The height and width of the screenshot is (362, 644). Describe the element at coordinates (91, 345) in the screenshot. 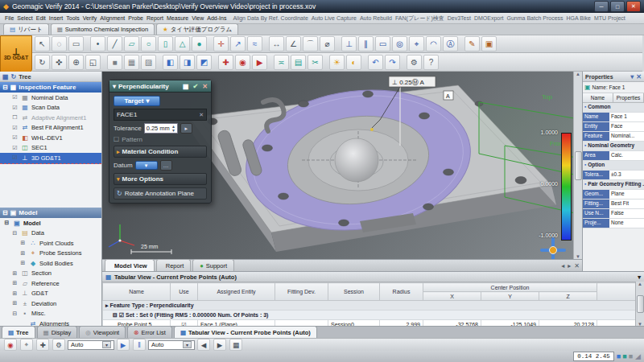

I see `probe-mode-select: Auto ▾` at that location.